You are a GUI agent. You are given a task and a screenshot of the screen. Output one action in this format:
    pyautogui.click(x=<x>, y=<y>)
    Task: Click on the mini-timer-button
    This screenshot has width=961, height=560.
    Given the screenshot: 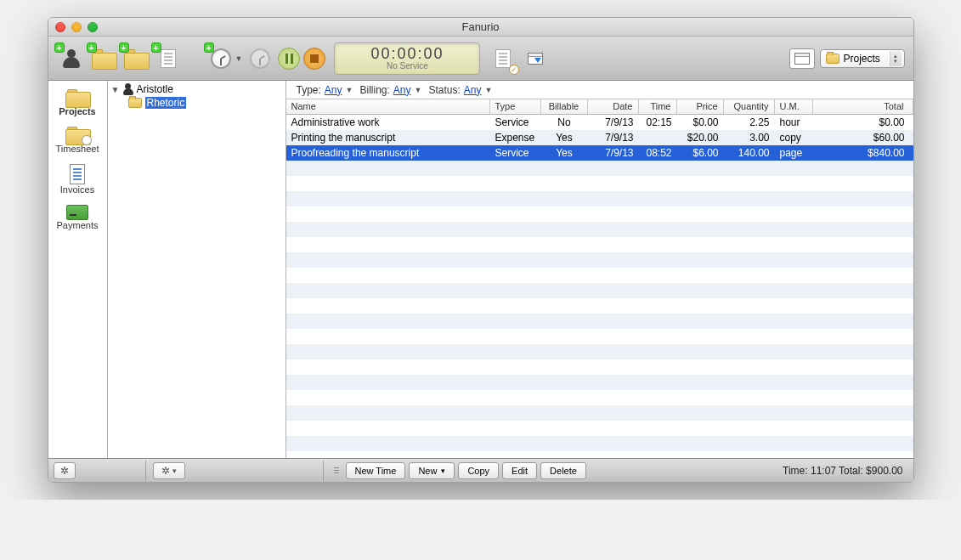 What is the action you would take?
    pyautogui.click(x=535, y=59)
    